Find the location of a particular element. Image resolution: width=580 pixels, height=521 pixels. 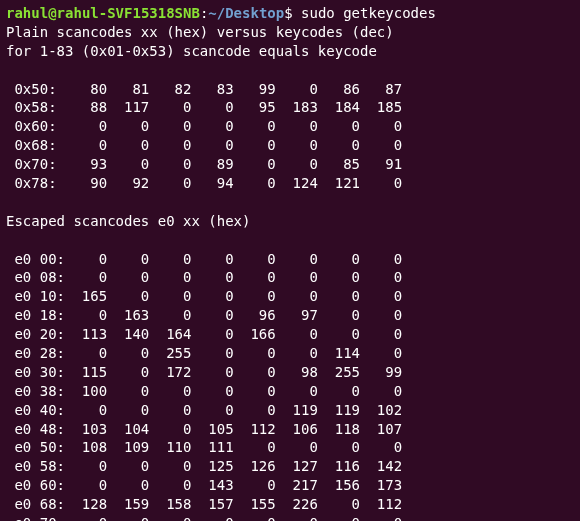

prompt-host: rahul-SVF15318SNB is located at coordinates (128, 13).